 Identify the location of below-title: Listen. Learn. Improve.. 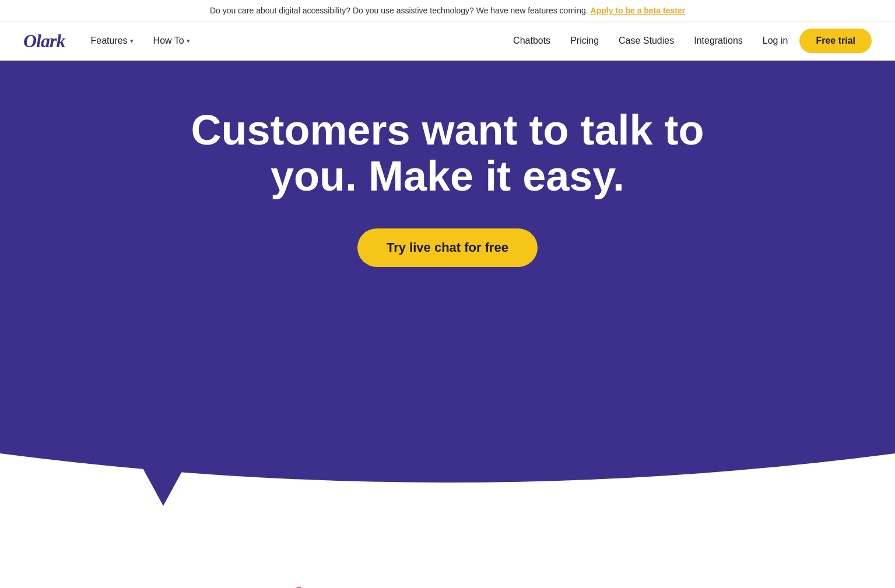
(448, 584).